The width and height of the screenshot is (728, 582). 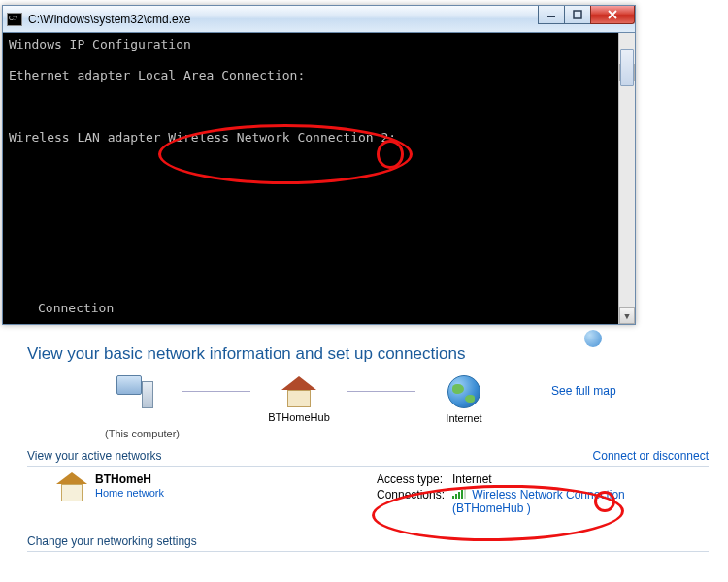 I want to click on minimize-button, so click(x=551, y=16).